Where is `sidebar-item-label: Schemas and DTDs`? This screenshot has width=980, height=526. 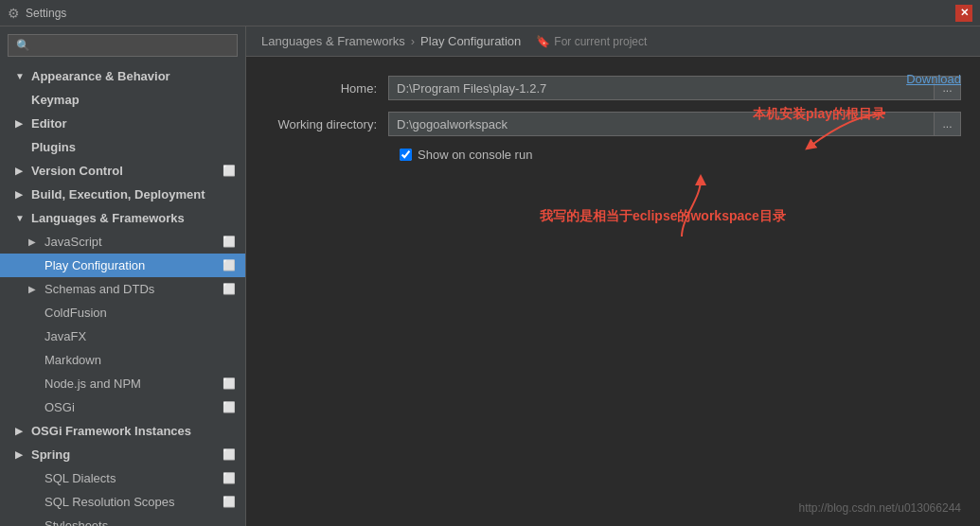
sidebar-item-label: Schemas and DTDs is located at coordinates (99, 289).